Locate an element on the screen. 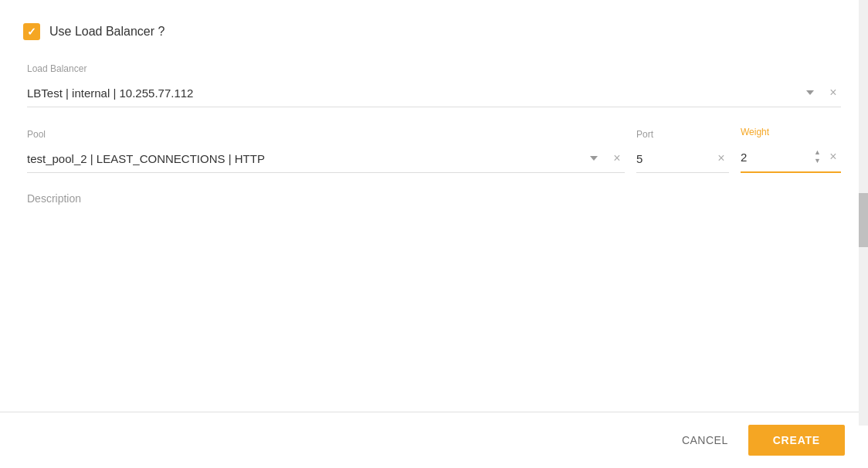 Image resolution: width=868 pixels, height=468 pixels. pool-clear-icon: × is located at coordinates (617, 158).